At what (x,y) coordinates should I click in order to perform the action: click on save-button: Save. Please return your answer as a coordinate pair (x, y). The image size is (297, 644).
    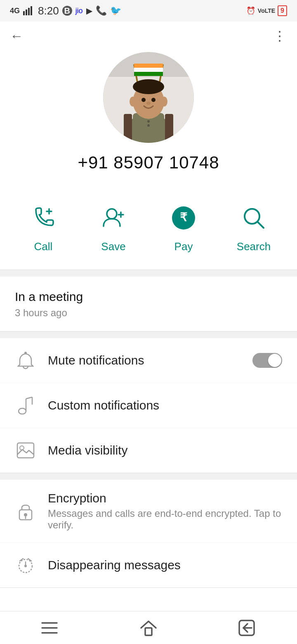
    Looking at the image, I should click on (113, 227).